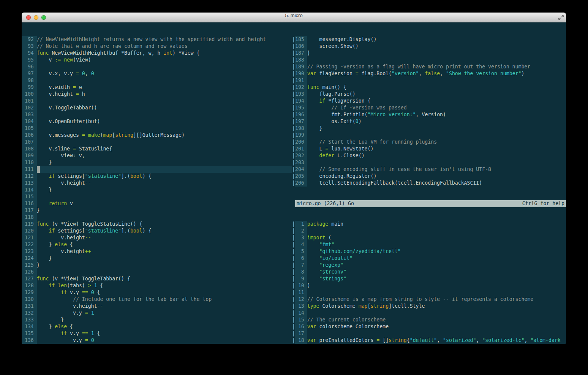 This screenshot has height=375, width=588. What do you see at coordinates (44, 17) in the screenshot?
I see `zoom-button` at bounding box center [44, 17].